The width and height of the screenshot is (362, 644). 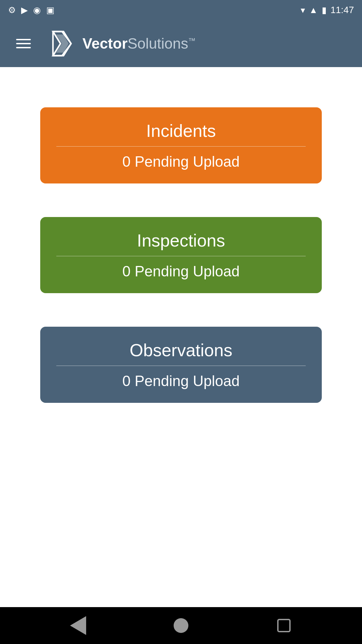 I want to click on signal-icon: ▲, so click(x=313, y=10).